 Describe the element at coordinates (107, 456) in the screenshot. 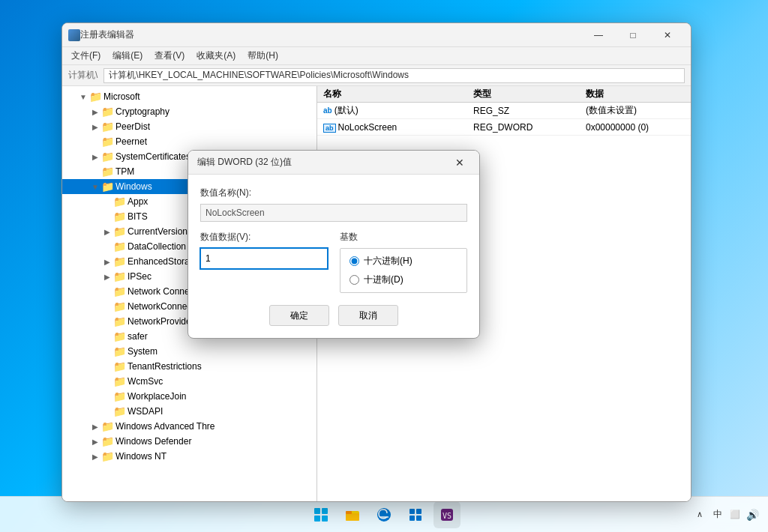

I see `folder-icon-windowsnt: 📁` at that location.